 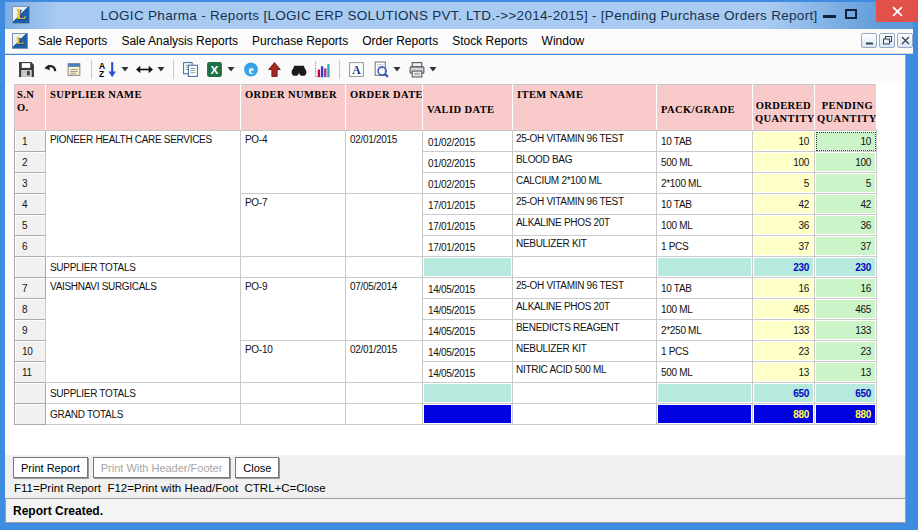 What do you see at coordinates (30, 352) in the screenshot?
I see `row-header: 10` at bounding box center [30, 352].